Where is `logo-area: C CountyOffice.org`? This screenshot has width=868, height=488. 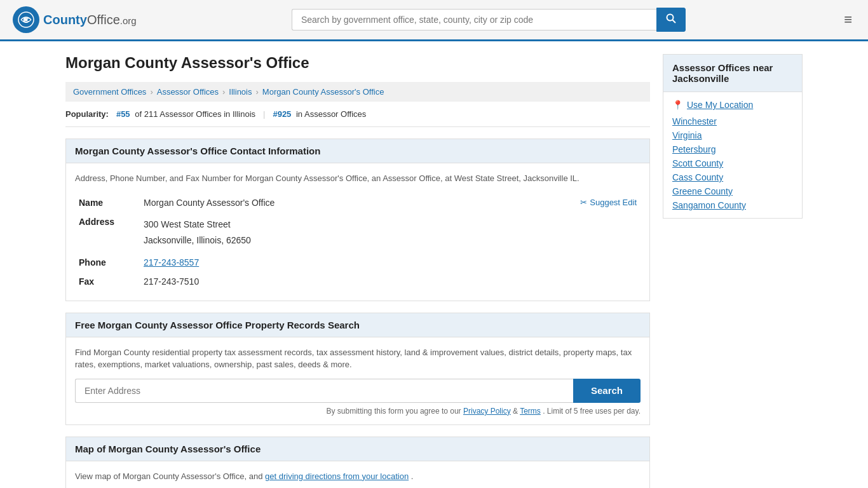 logo-area: C CountyOffice.org is located at coordinates (75, 20).